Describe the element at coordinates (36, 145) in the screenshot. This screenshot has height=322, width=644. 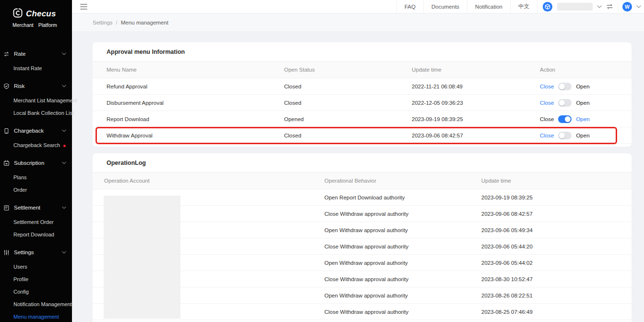
I see `sidebar-item-chargeback-search: Chargeback Search` at that location.